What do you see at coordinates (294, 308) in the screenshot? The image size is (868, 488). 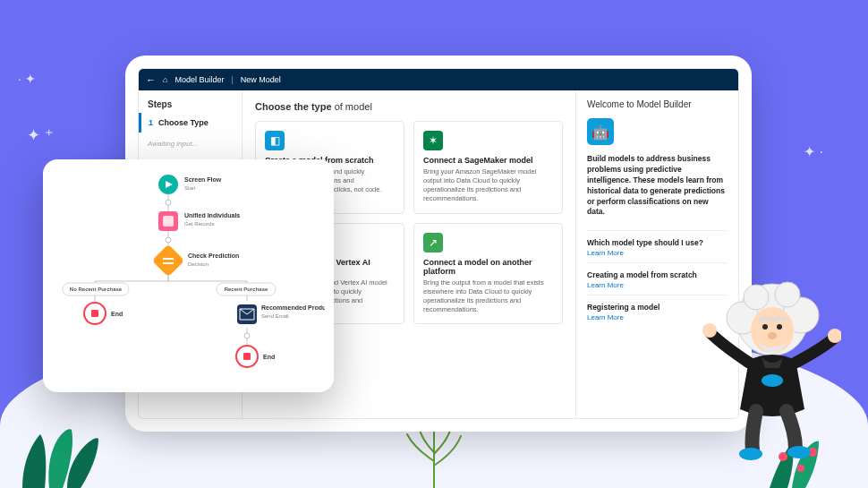 I see `flow-node-label: Recommended Products Email` at bounding box center [294, 308].